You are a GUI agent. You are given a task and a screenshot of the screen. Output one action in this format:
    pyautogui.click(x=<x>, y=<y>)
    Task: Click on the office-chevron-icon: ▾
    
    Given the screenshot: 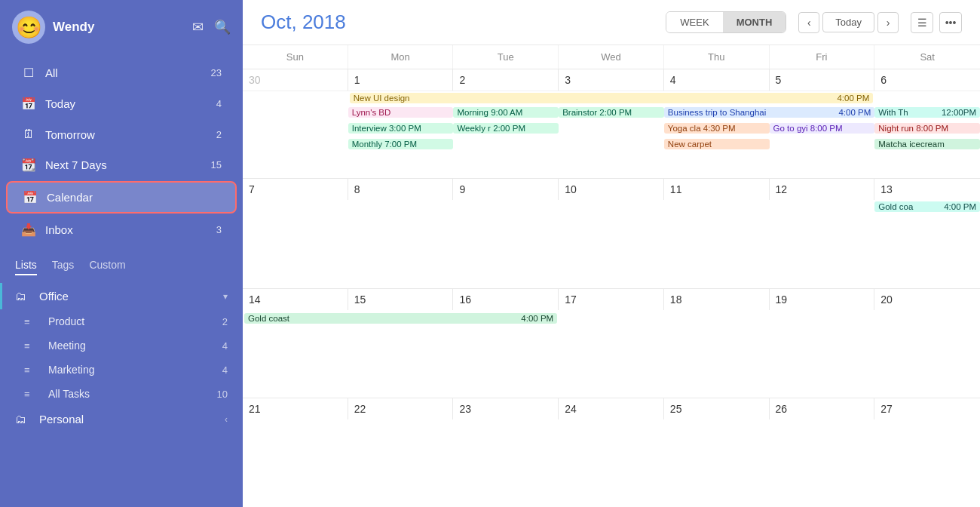 What is the action you would take?
    pyautogui.click(x=225, y=297)
    